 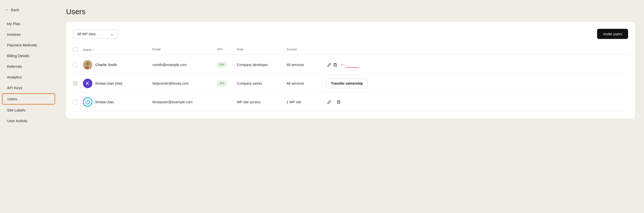 What do you see at coordinates (88, 102) in the screenshot?
I see `power-icon` at bounding box center [88, 102].